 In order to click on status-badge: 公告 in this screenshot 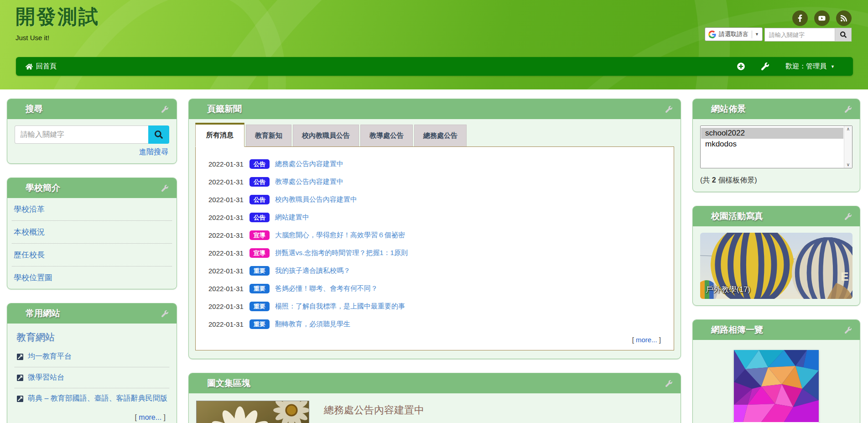, I will do `click(260, 217)`.